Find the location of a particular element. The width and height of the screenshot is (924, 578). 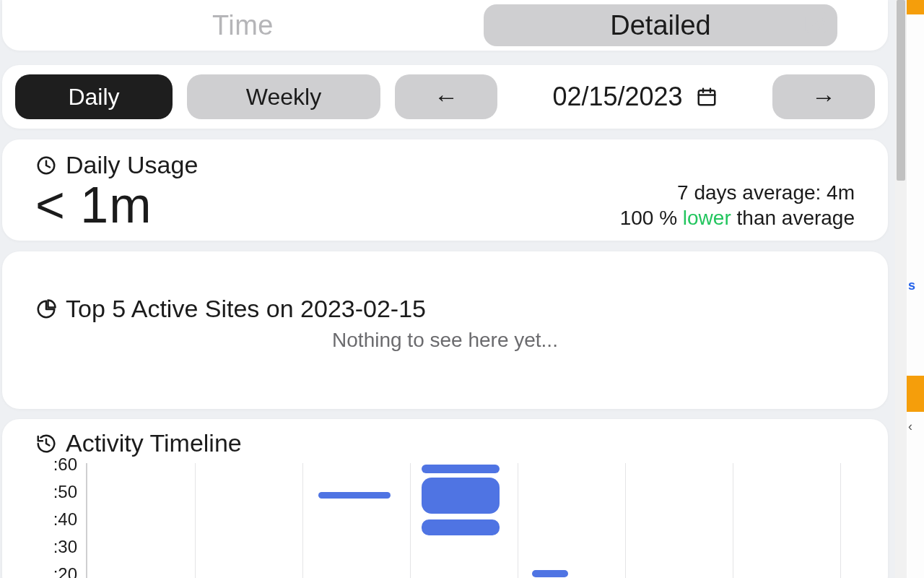

edit-icon is located at coordinates (816, 24).